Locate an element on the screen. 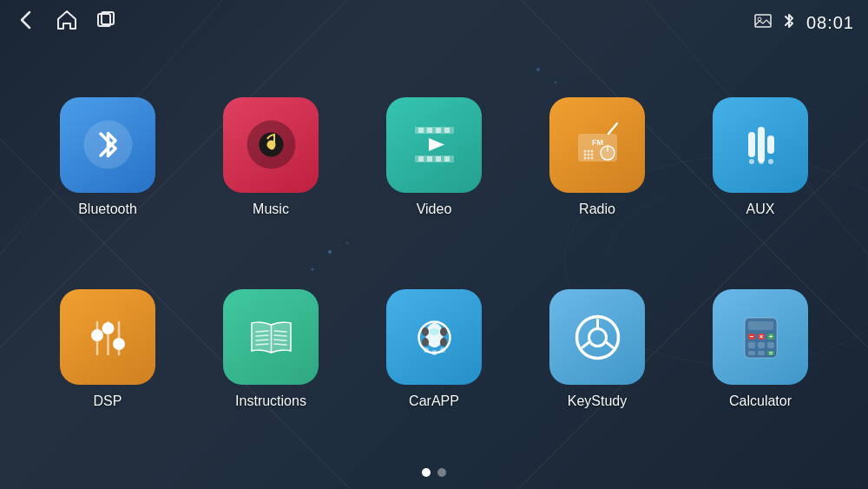 Image resolution: width=868 pixels, height=489 pixels. bluetooth-status-icon is located at coordinates (789, 23).